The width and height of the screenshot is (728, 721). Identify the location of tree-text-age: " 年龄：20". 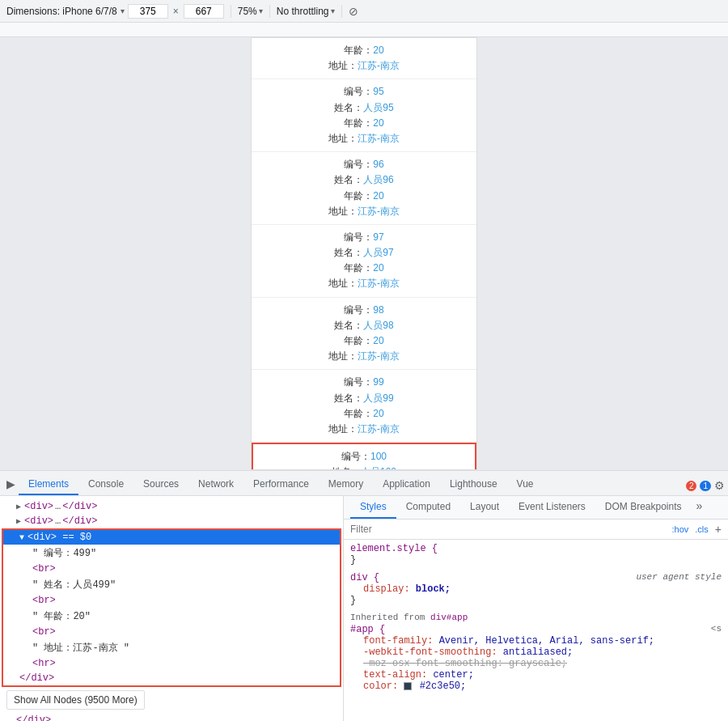
(171, 617).